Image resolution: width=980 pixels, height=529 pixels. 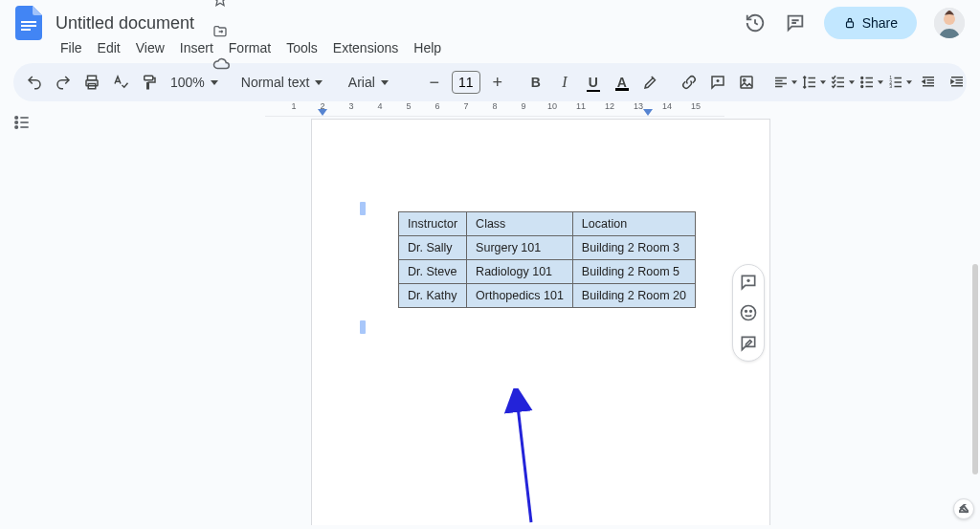 I want to click on vertical-scrollbar, so click(x=975, y=369).